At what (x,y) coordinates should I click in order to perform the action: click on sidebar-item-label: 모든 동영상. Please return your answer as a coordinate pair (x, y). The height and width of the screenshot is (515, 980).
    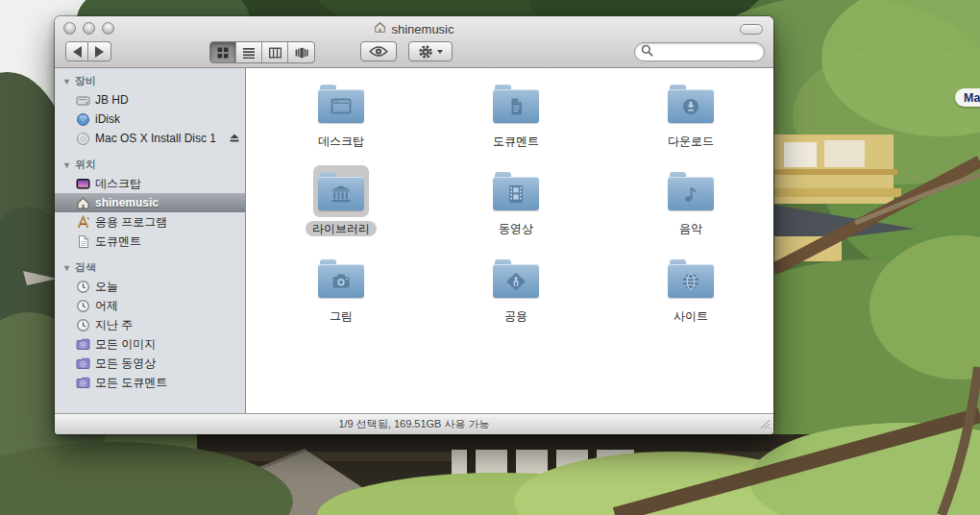
    Looking at the image, I should click on (125, 363).